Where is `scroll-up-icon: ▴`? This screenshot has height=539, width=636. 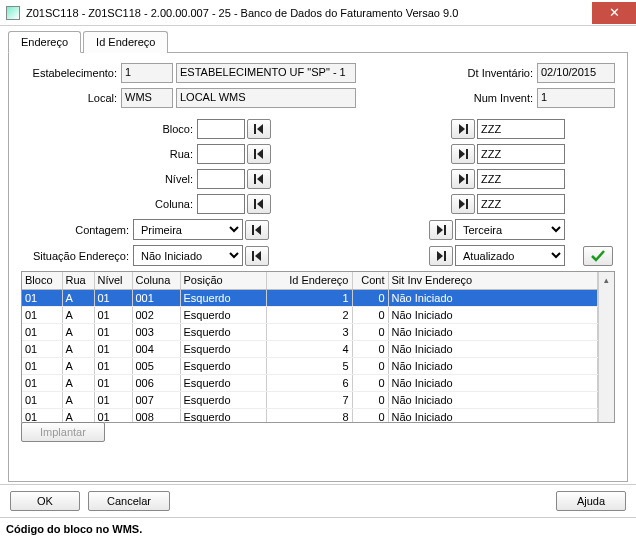 scroll-up-icon: ▴ is located at coordinates (606, 280).